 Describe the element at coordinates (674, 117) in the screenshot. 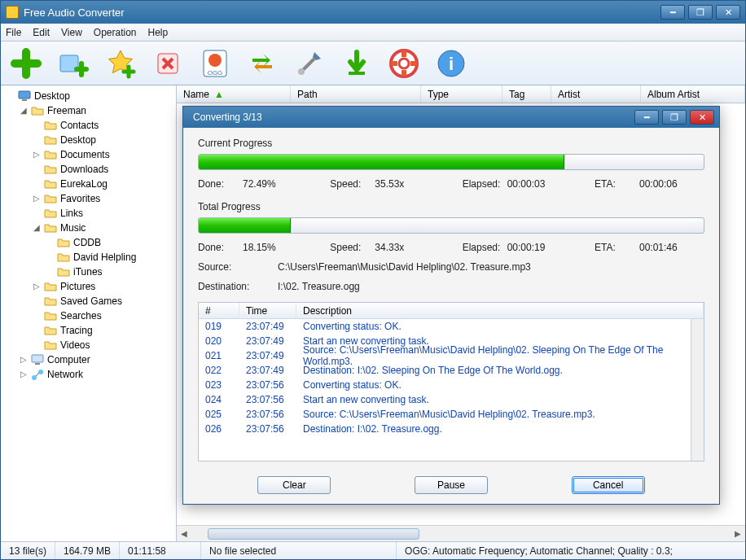

I see `dialog-max-button: ❐` at that location.